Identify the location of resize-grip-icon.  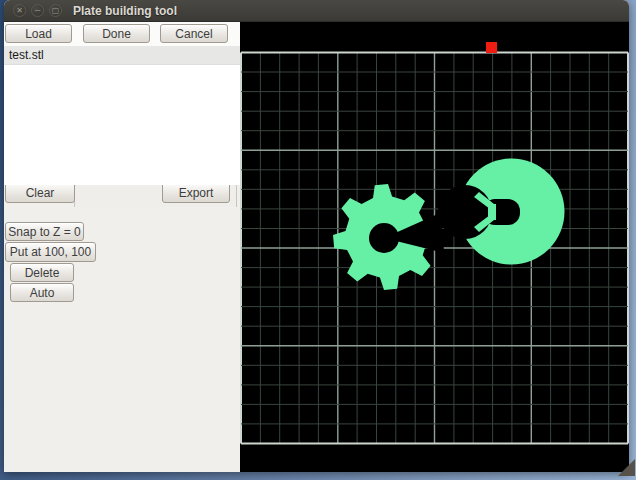
(626, 468).